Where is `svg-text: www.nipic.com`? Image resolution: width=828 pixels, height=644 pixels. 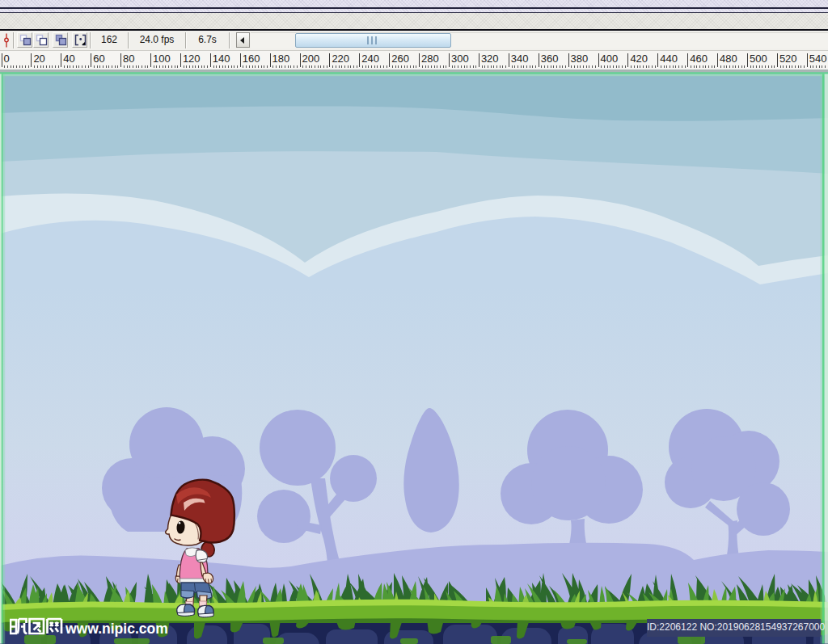
svg-text: www.nipic.com is located at coordinates (116, 629).